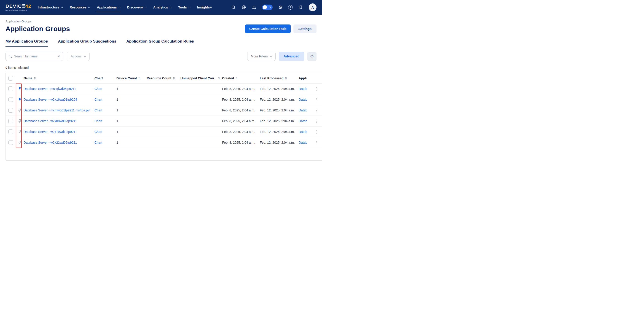  What do you see at coordinates (34, 56) in the screenshot?
I see `search-box: ✕` at bounding box center [34, 56].